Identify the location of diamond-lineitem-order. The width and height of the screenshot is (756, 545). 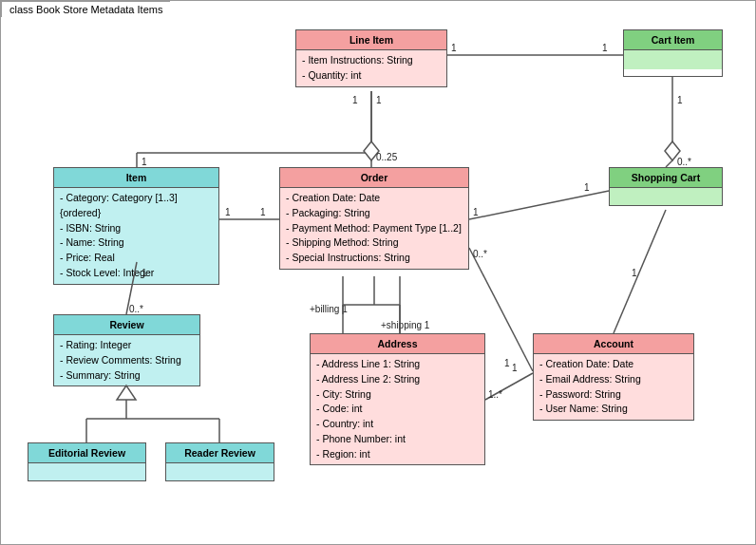
(371, 151).